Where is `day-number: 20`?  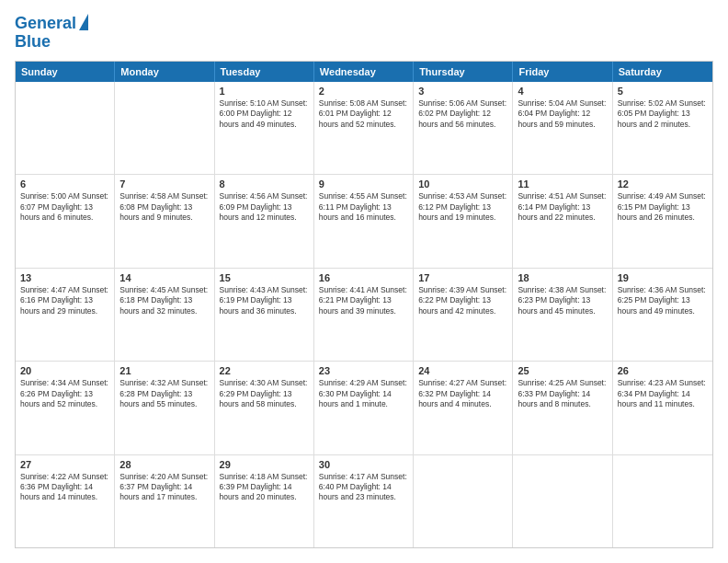 day-number: 20 is located at coordinates (64, 371).